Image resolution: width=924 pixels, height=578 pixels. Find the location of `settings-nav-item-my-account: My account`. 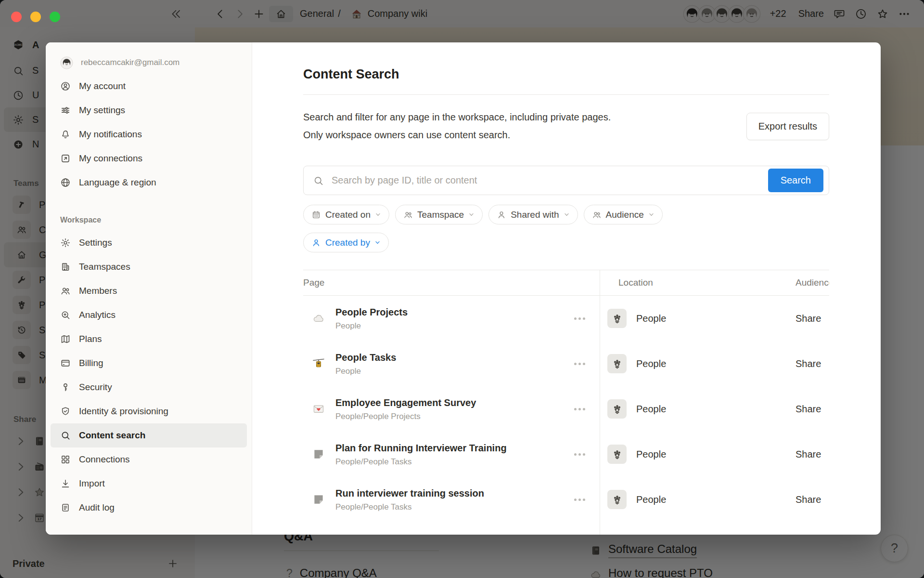

settings-nav-item-my-account: My account is located at coordinates (149, 86).